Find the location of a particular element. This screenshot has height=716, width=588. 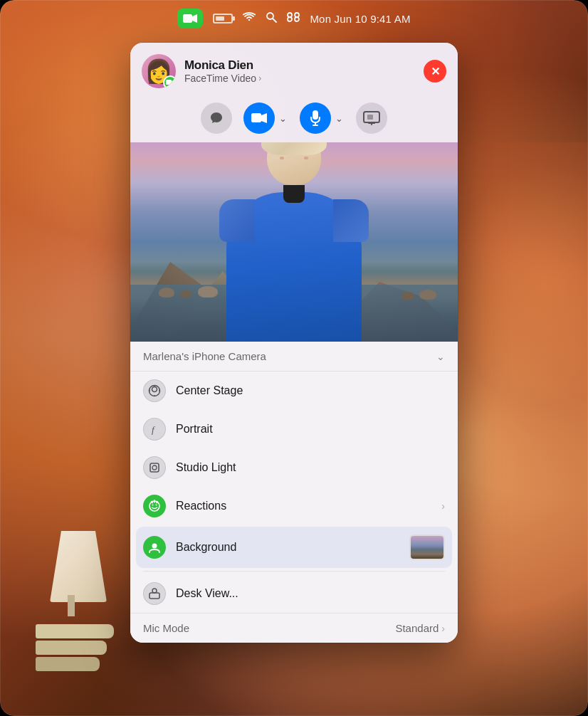

person-head is located at coordinates (294, 164).